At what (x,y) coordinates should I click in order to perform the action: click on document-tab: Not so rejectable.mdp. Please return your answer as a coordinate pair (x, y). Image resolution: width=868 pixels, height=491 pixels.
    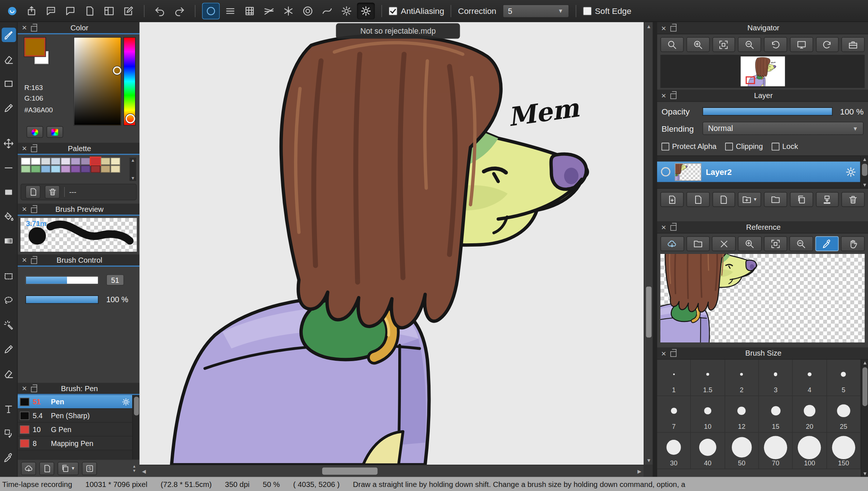
    Looking at the image, I should click on (398, 31).